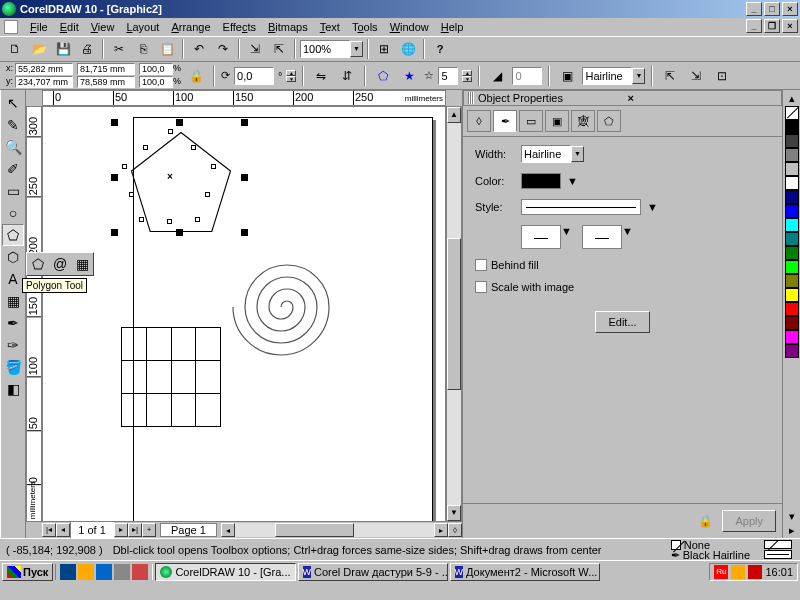 The height and width of the screenshot is (600, 800). Describe the element at coordinates (622, 322) in the screenshot. I see `edit-button: Edit...` at that location.